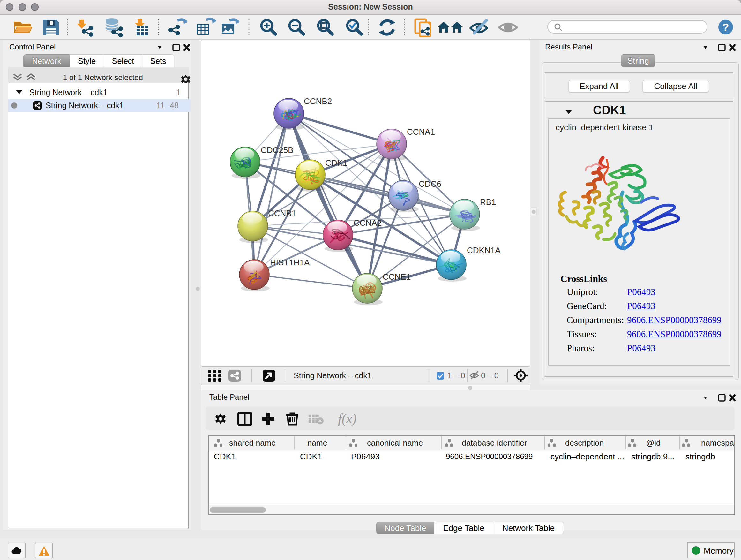  Describe the element at coordinates (347, 419) in the screenshot. I see `svg-text: f(x)` at that location.